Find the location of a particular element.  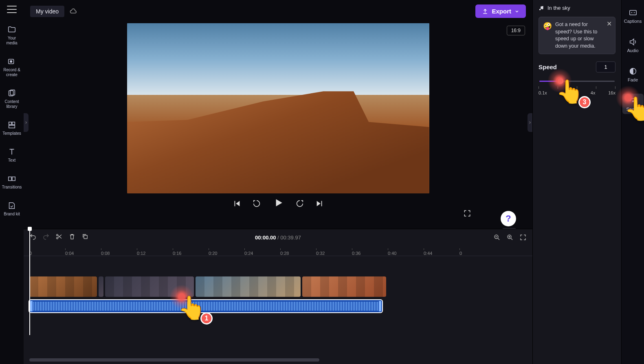

sidebar-item-record: Record & create is located at coordinates (12, 67).